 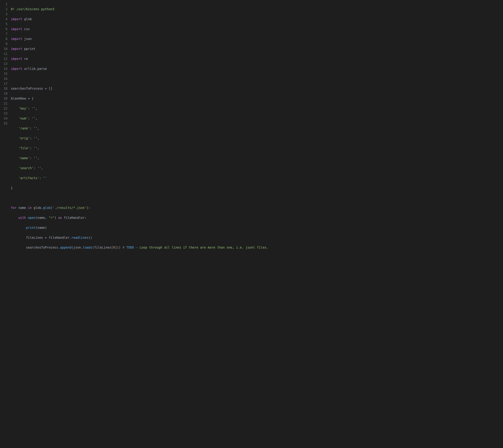 What do you see at coordinates (48, 89) in the screenshot?
I see `assignment: = []` at bounding box center [48, 89].